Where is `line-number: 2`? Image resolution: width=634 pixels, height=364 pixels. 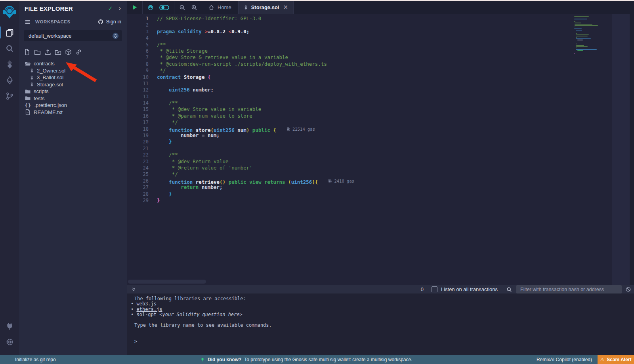
line-number: 2 is located at coordinates (140, 25).